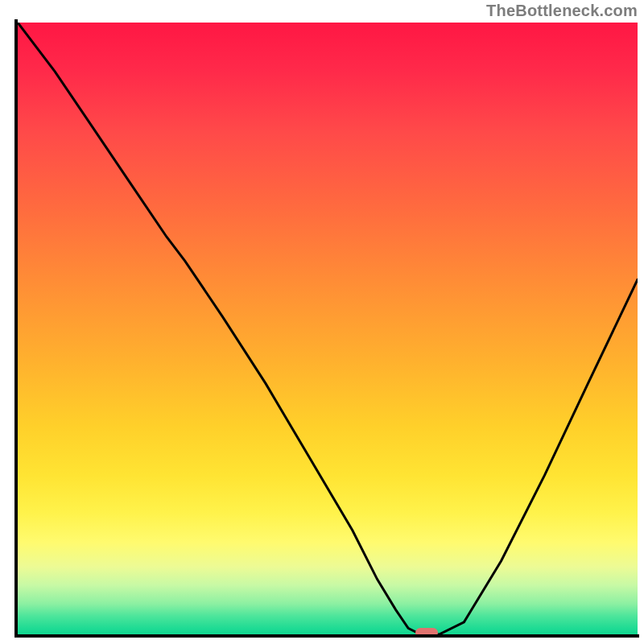 The height and width of the screenshot is (644, 644). I want to click on y-axis, so click(16, 328).